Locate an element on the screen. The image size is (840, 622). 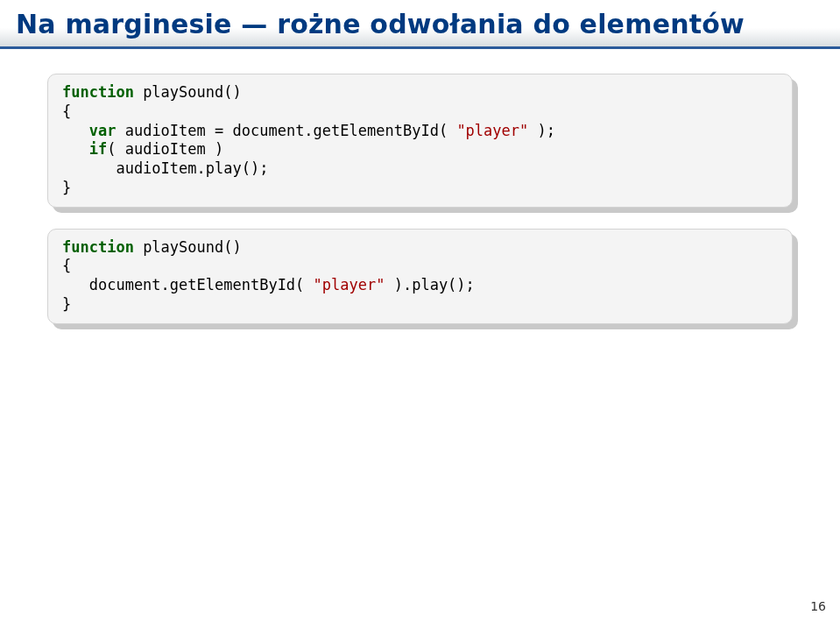
page-number: 16 is located at coordinates (818, 606).